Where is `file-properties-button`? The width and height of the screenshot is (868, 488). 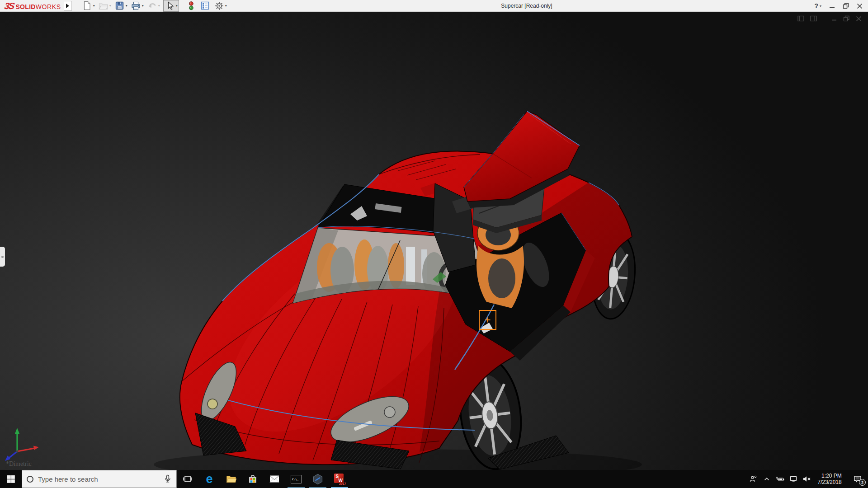 file-properties-button is located at coordinates (205, 6).